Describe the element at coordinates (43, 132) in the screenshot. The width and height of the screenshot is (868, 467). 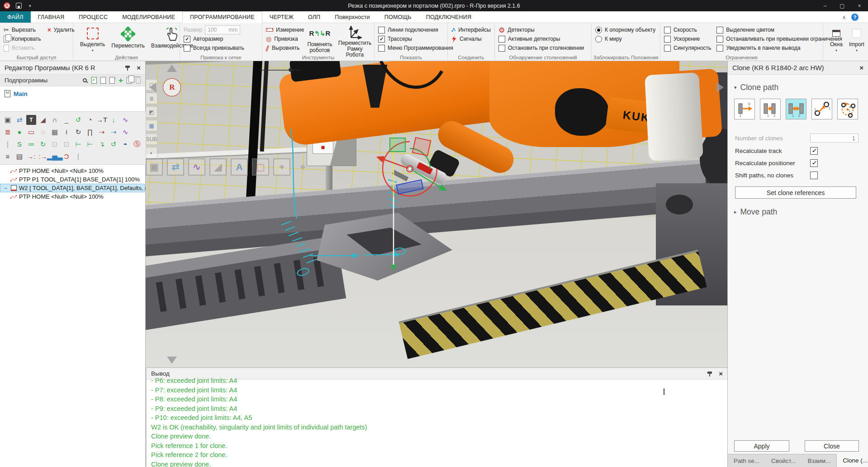
I see `program-toolbar-icon: ◌` at that location.